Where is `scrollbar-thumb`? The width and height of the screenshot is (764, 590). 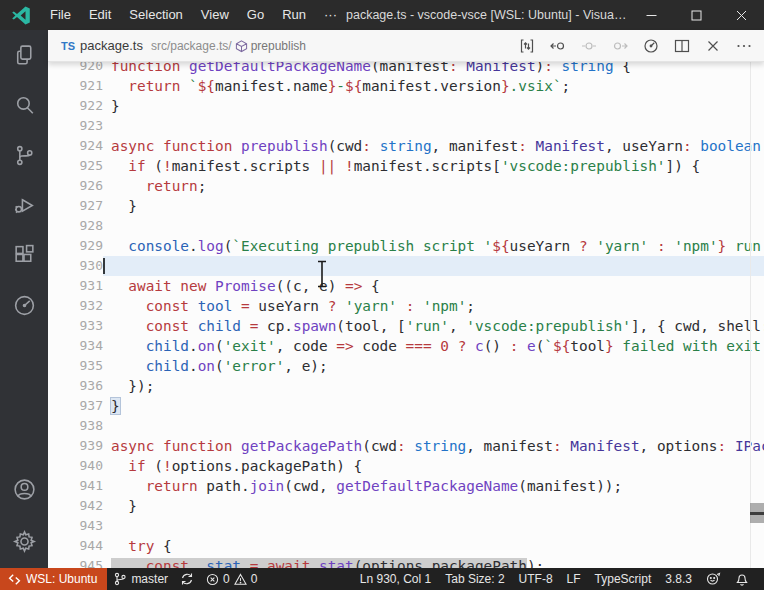 scrollbar-thumb is located at coordinates (757, 513).